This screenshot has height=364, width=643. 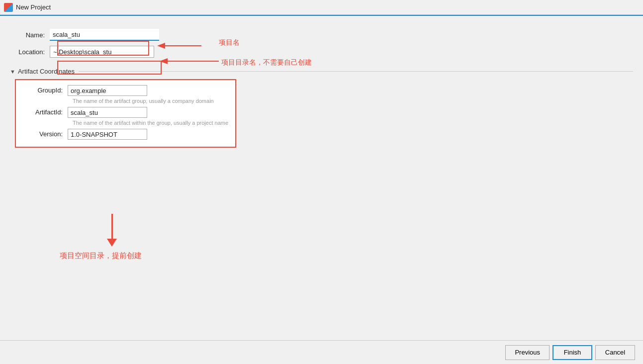 I want to click on artifactid-row: ArtifactId:, so click(x=125, y=112).